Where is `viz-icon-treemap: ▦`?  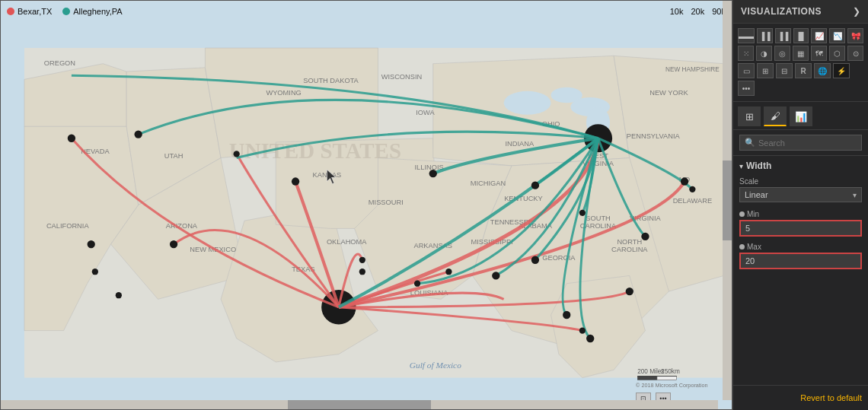 viz-icon-treemap: ▦ is located at coordinates (801, 53).